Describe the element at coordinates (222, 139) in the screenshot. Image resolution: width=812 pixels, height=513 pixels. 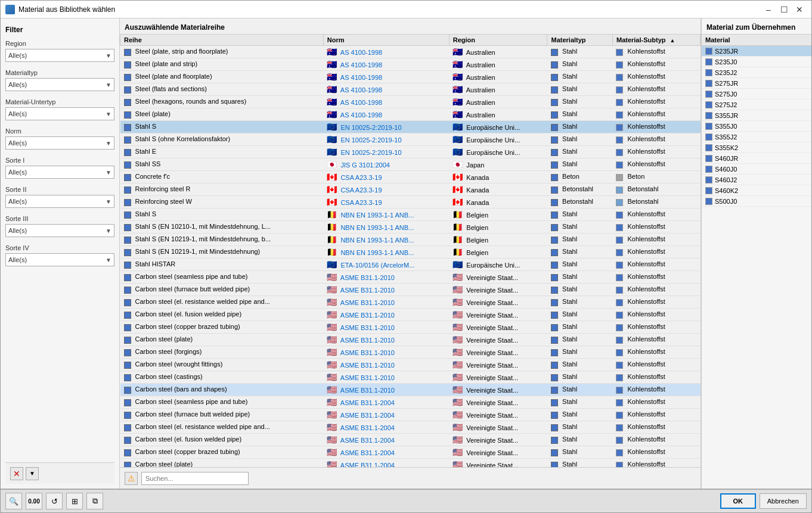
I see `cell-reihe: Stahl S (ohne Korrelationsfaktor)` at that location.